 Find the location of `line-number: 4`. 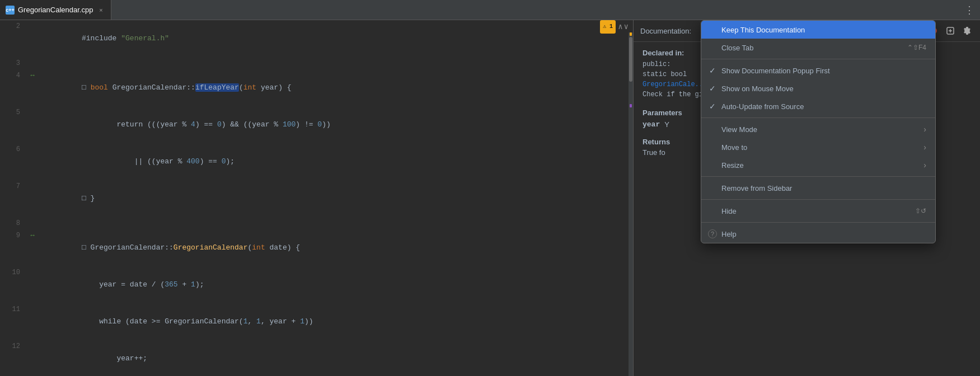

line-number: 4 is located at coordinates (13, 76).